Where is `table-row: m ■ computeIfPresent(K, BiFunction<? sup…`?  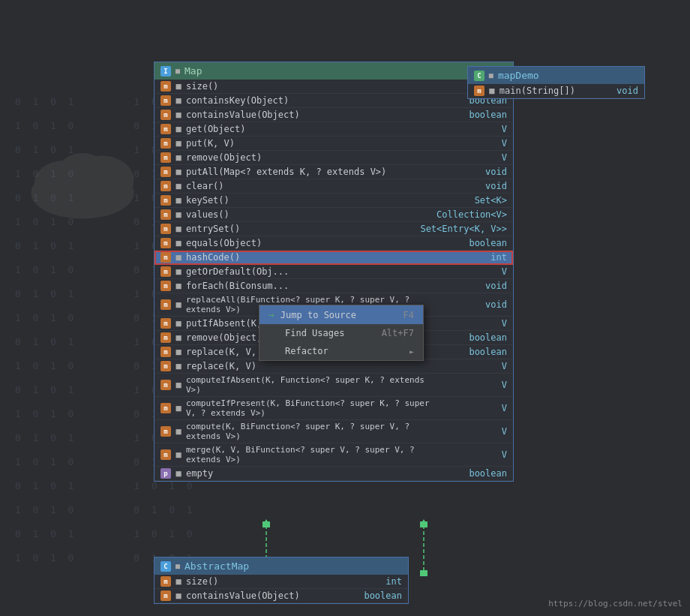
table-row: m ■ computeIfPresent(K, BiFunction<? sup… is located at coordinates (334, 408).